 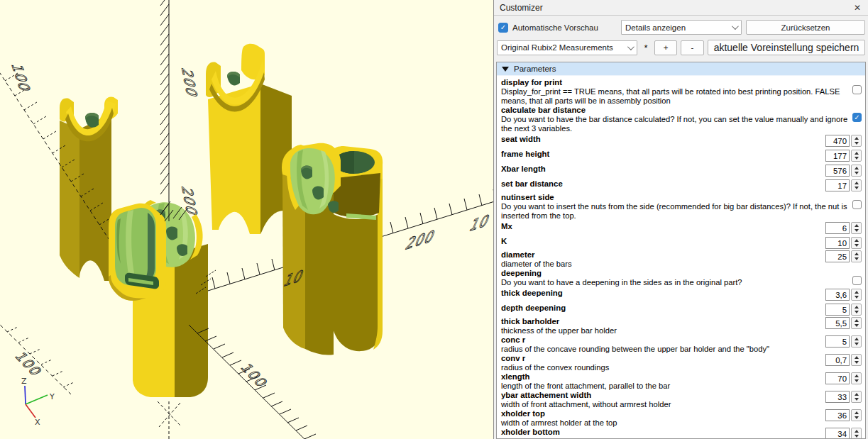 What do you see at coordinates (661, 386) in the screenshot?
I see `parameter-description: length of the front attachment, parallel…` at bounding box center [661, 386].